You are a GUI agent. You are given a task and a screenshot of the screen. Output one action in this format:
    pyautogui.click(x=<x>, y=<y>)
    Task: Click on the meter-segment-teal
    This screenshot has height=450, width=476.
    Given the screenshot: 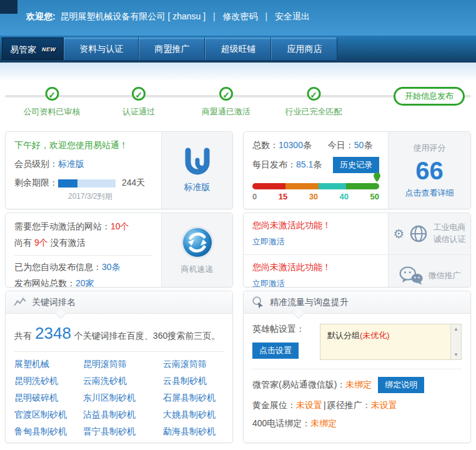 What is the action you would take?
    pyautogui.click(x=332, y=186)
    